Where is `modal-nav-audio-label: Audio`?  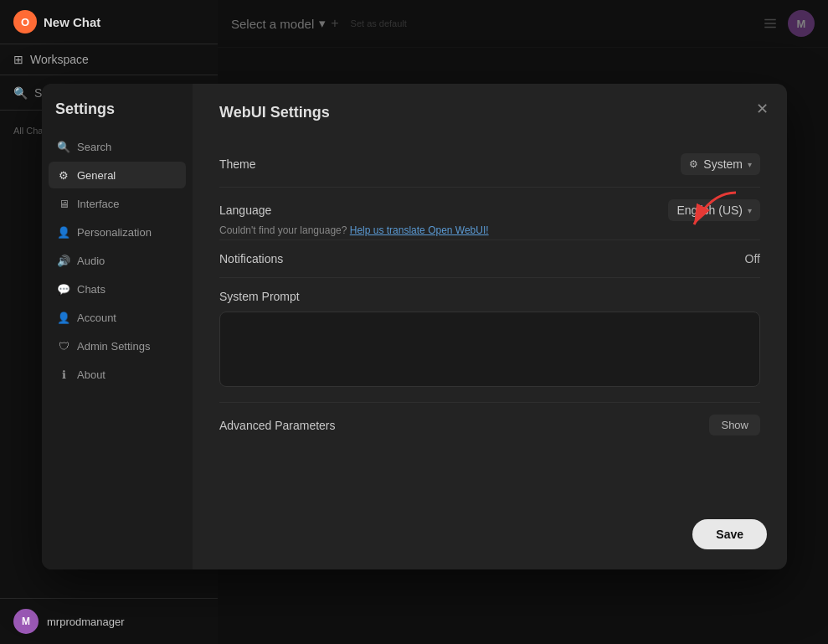
modal-nav-audio-label: Audio is located at coordinates (90, 261).